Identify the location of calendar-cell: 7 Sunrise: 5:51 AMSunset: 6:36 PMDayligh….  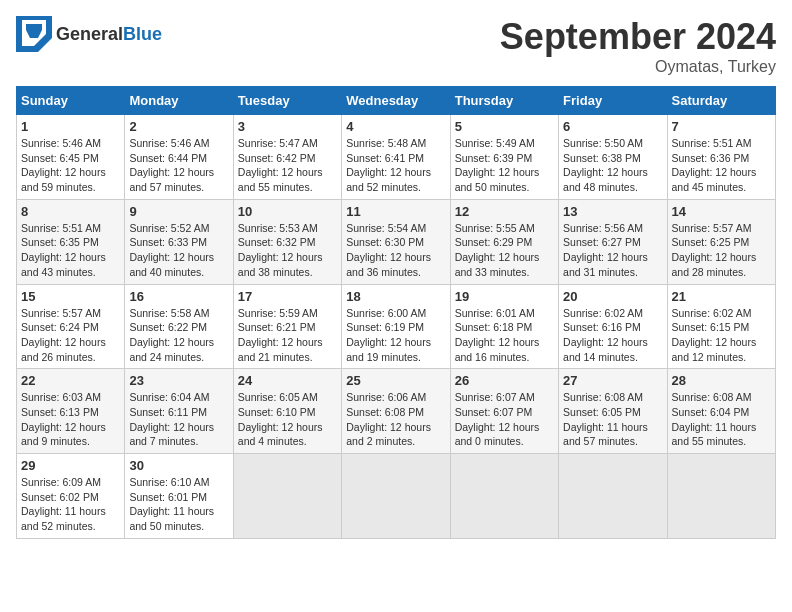
(721, 158).